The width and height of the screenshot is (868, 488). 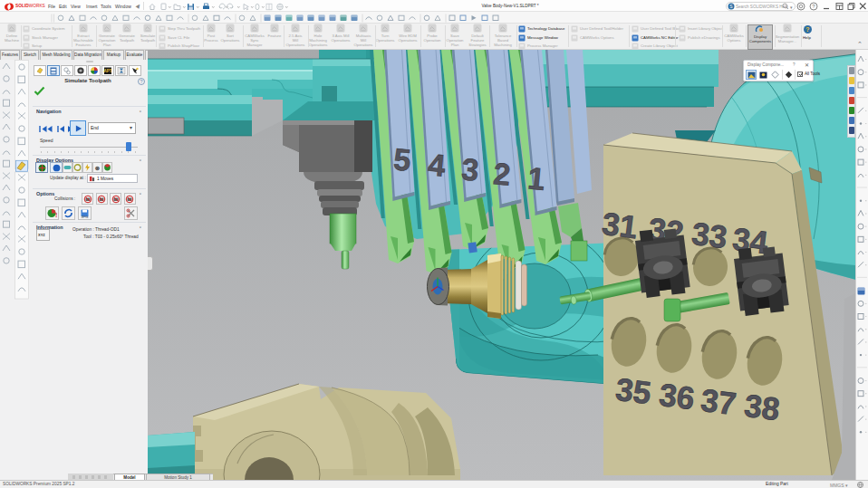 I want to click on svg-text: 4, so click(x=437, y=165).